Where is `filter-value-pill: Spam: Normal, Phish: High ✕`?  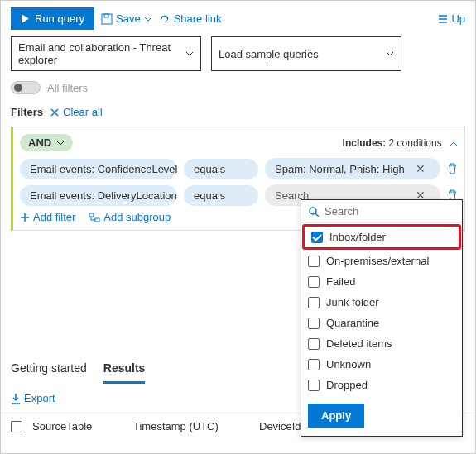
filter-value-pill: Spam: Normal, Phish: High ✕ is located at coordinates (353, 169).